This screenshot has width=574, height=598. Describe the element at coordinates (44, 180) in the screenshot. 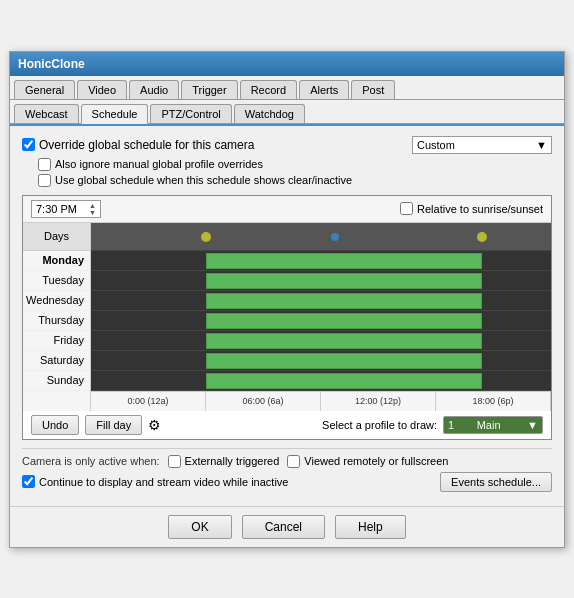

I see `use-global-checkbox` at that location.